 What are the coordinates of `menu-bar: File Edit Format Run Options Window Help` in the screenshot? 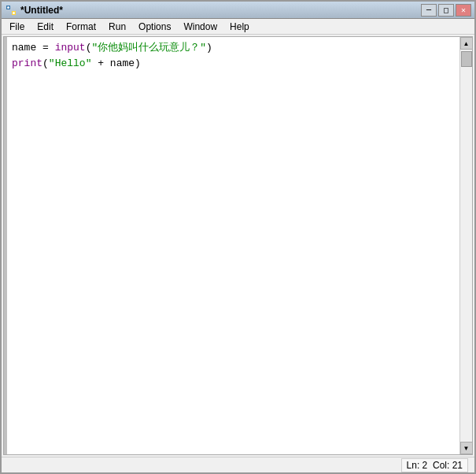 It's located at (238, 27).